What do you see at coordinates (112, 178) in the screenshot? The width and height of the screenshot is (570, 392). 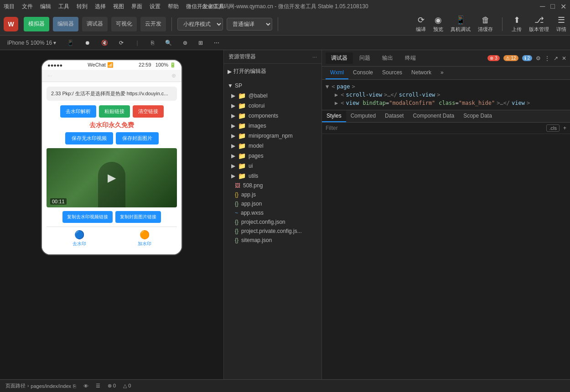 I see `video-thumbnail: ▶ 00:11` at bounding box center [112, 178].